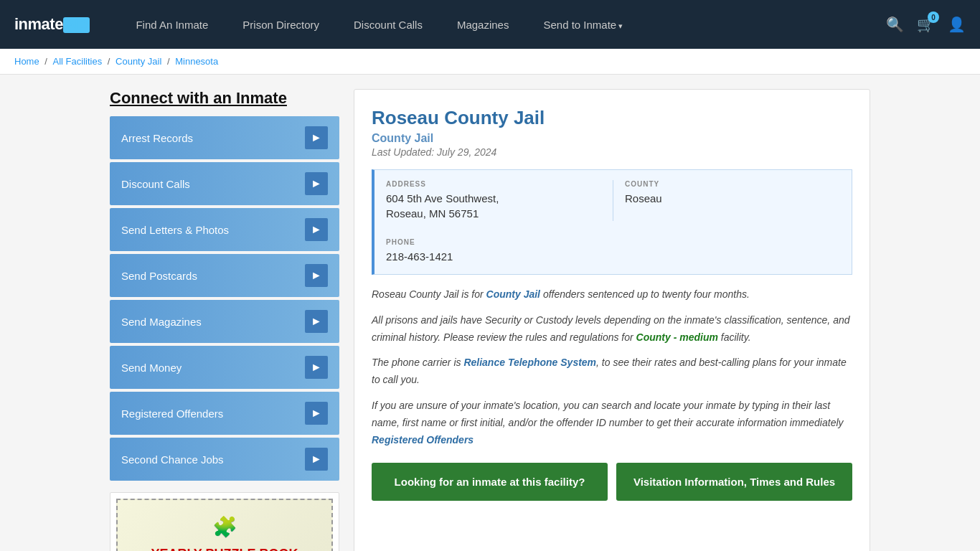  I want to click on sidebar-item-send-money: Send Money ►, so click(225, 367).